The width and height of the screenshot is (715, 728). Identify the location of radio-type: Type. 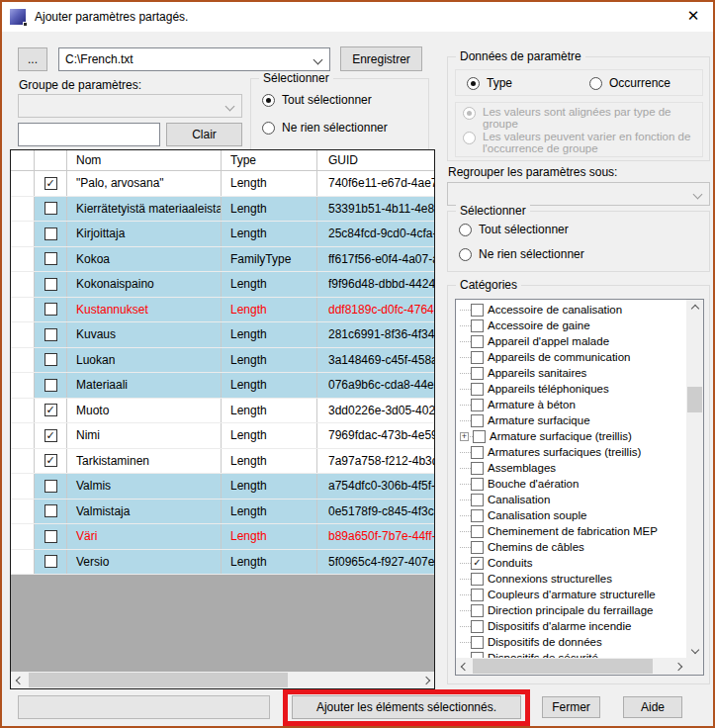
(490, 83).